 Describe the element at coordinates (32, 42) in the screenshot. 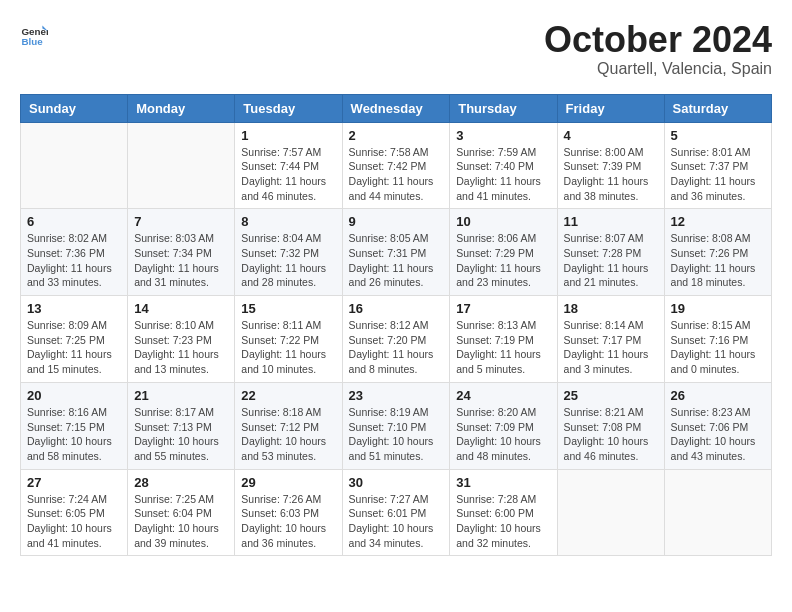

I see `svg-text: Blue` at that location.